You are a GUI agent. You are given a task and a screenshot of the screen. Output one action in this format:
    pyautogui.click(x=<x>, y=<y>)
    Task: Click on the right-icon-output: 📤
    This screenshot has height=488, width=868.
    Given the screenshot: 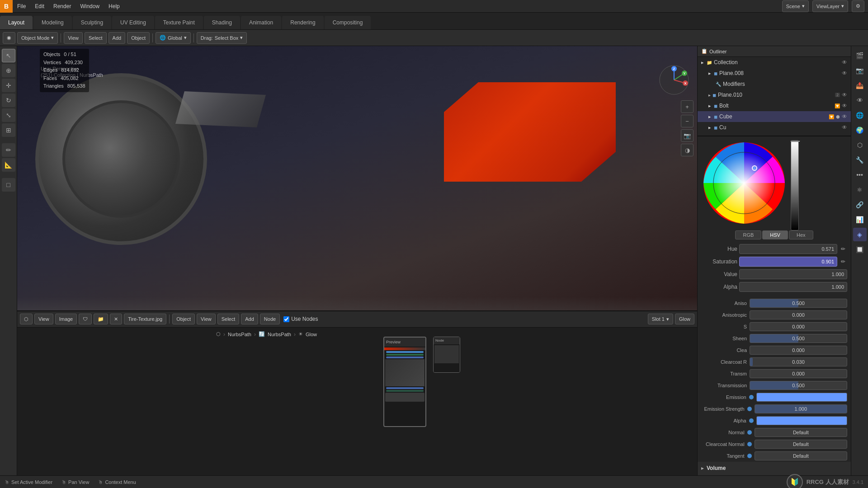 What is the action you would take?
    pyautogui.click(x=860, y=85)
    